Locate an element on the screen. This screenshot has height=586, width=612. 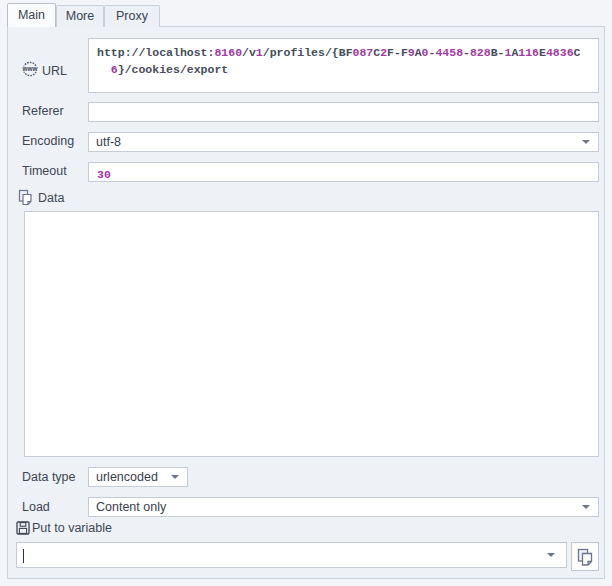
load-label: Load is located at coordinates (36, 507).